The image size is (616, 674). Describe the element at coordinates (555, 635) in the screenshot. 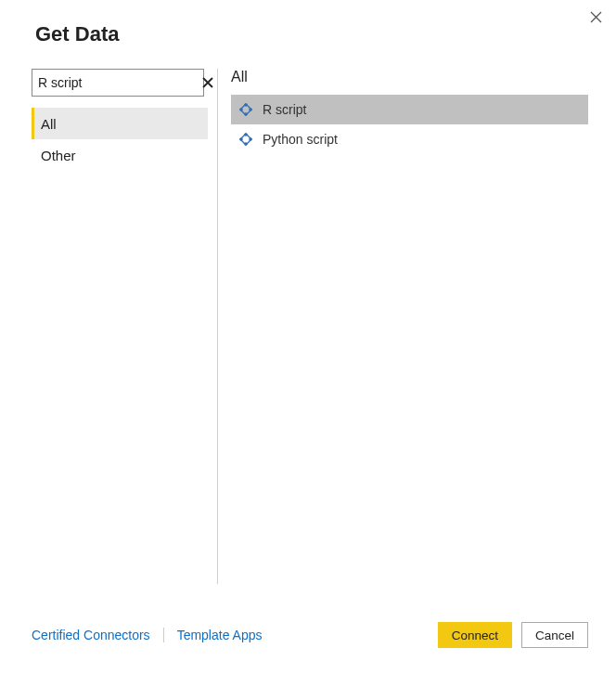

I see `cancel-button: Cancel` at that location.